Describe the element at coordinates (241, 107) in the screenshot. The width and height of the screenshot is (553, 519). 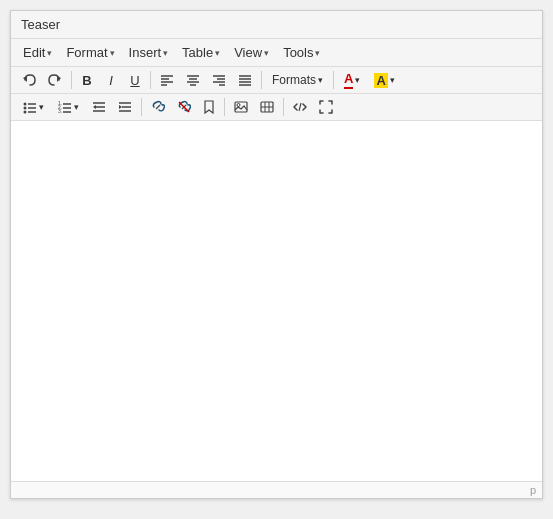
I see `image-icon` at that location.